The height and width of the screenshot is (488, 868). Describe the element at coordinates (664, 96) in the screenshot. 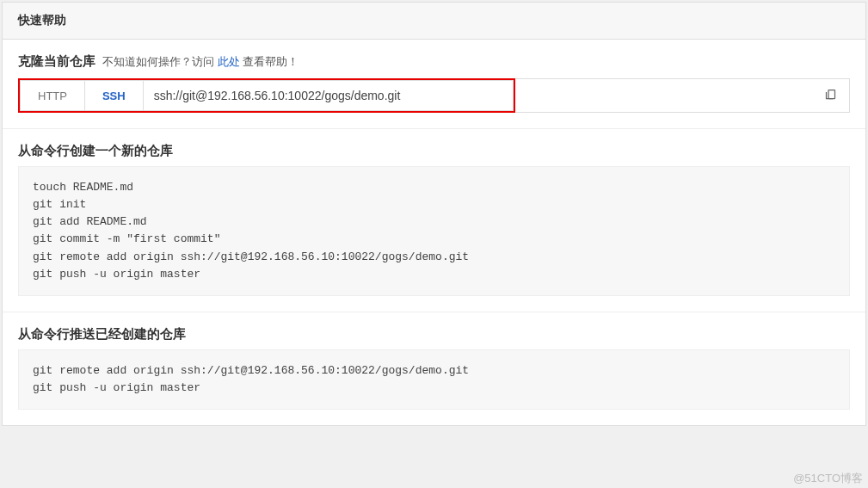

I see `clone-url-spacer` at that location.